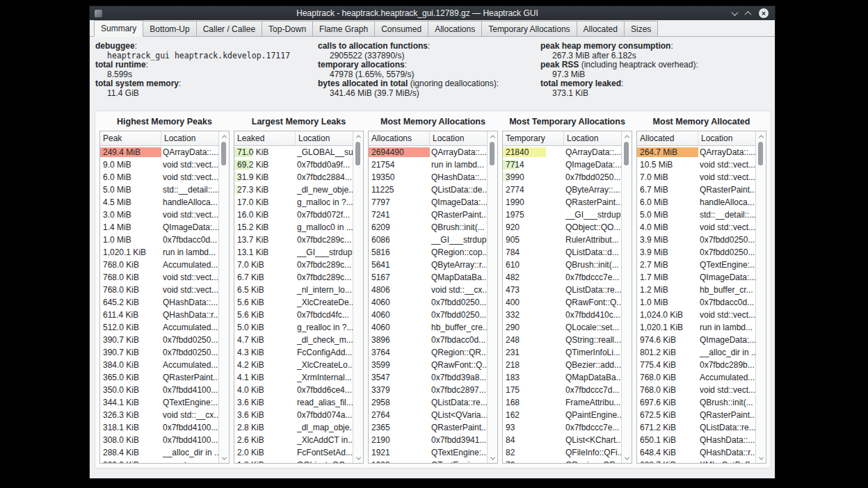  What do you see at coordinates (428, 290) in the screenshot?
I see `table-row: 4806void std::__cx...` at bounding box center [428, 290].